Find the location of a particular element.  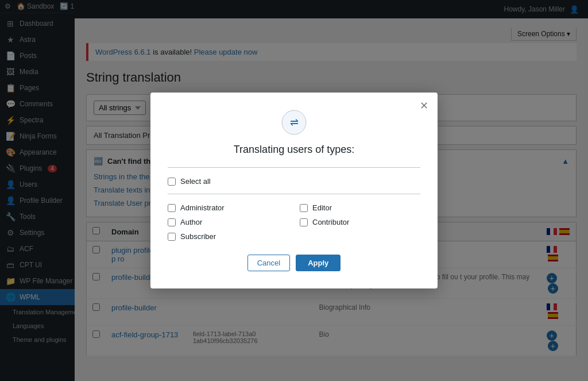

contributor-checkbox is located at coordinates (304, 222).